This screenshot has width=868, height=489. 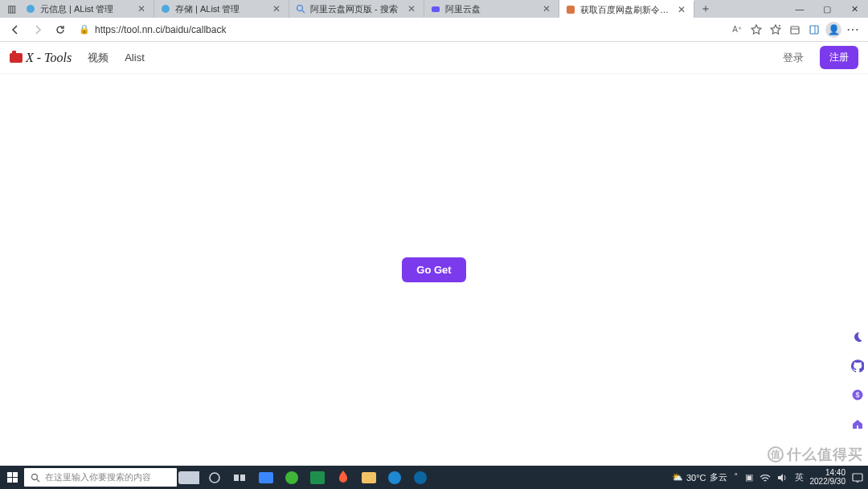 I want to click on favorite-icon, so click(x=756, y=30).